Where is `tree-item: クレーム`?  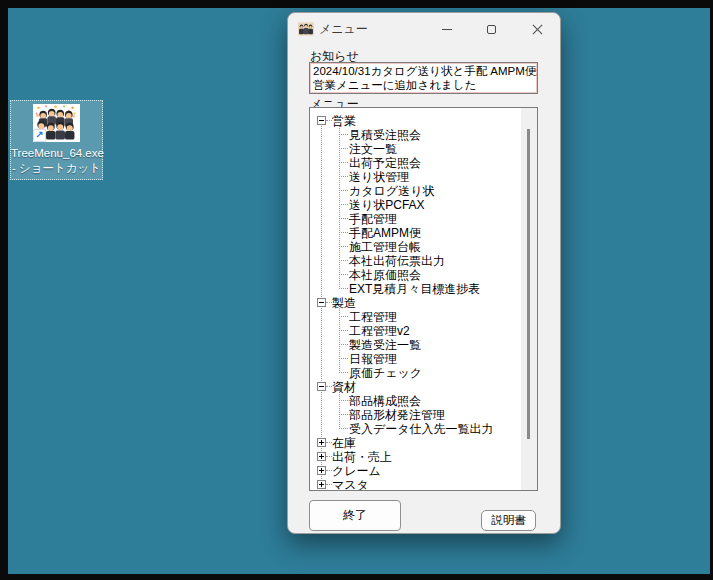 tree-item: クレーム is located at coordinates (416, 471).